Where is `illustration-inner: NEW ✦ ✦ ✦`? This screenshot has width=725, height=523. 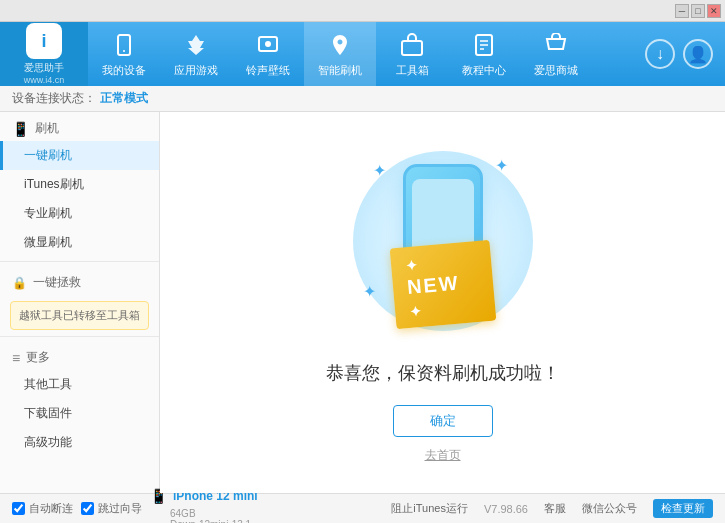 illustration-inner: NEW ✦ ✦ ✦ is located at coordinates (443, 241).